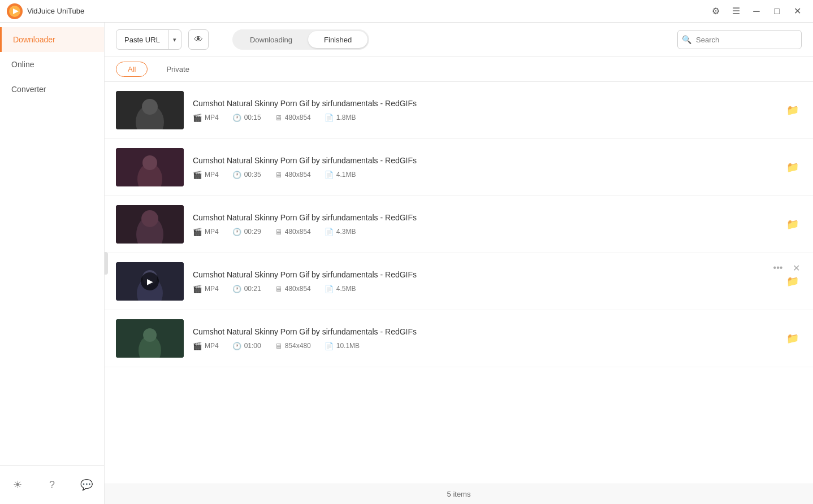  Describe the element at coordinates (346, 232) in the screenshot. I see `item-size: 4.3MB` at that location.